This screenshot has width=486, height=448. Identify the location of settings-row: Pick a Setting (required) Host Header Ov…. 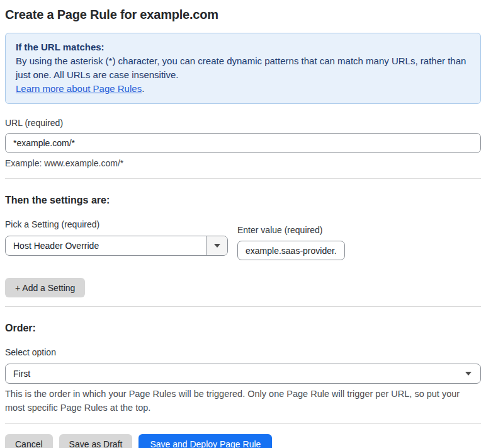
(243, 239).